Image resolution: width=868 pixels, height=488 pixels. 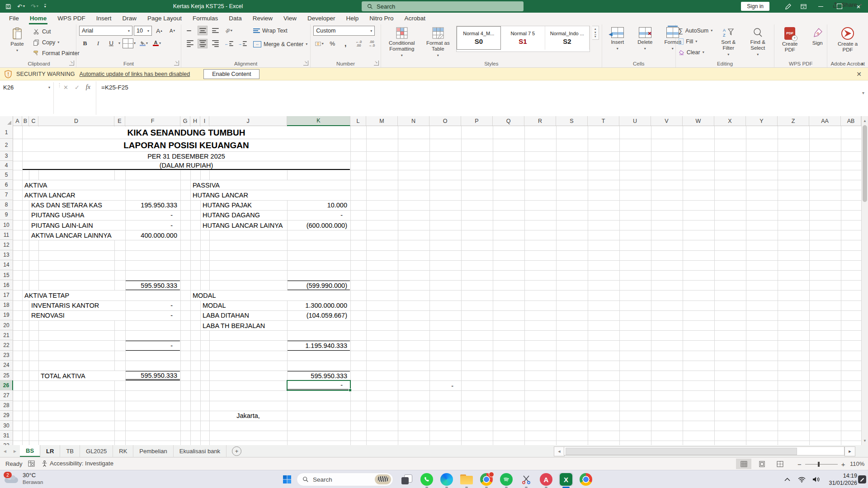 What do you see at coordinates (153, 376) in the screenshot?
I see `cell-F25: 595.950.333` at bounding box center [153, 376].